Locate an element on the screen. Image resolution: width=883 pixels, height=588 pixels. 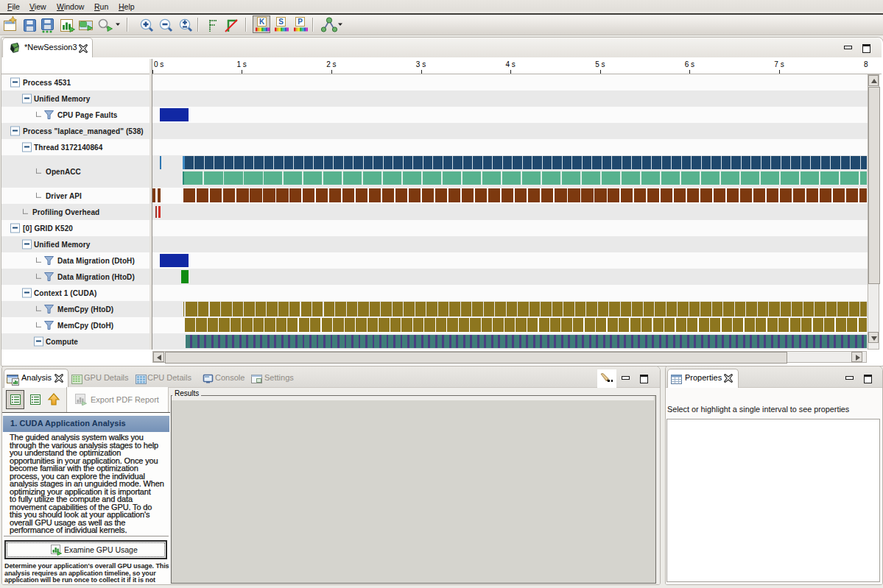
svg-text: P is located at coordinates (300, 22).